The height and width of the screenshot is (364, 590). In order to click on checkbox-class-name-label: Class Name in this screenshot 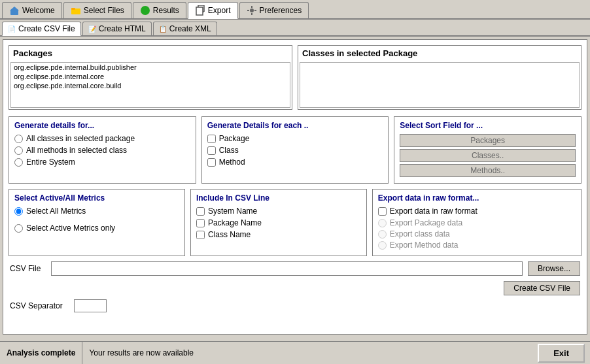, I will do `click(229, 235)`.